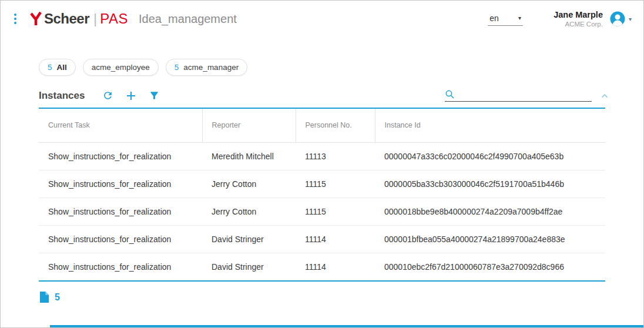 The width and height of the screenshot is (644, 328). What do you see at coordinates (322, 19) in the screenshot?
I see `top-bar: Scheer | PAS Idea_management en ▾ Jane M…` at bounding box center [322, 19].